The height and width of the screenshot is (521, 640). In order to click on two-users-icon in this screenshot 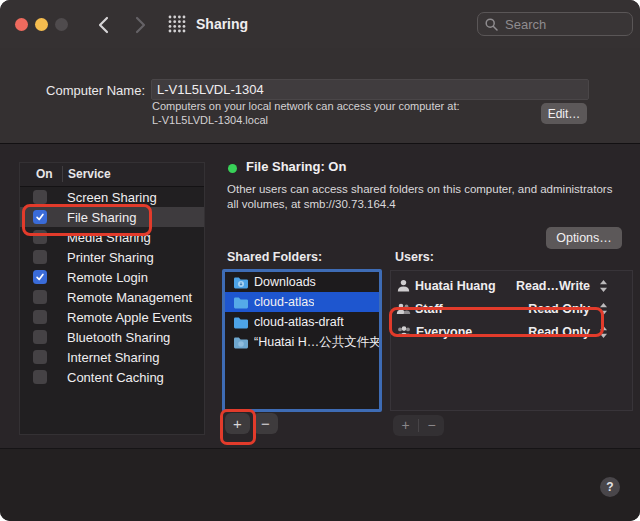, I will do `click(404, 308)`.